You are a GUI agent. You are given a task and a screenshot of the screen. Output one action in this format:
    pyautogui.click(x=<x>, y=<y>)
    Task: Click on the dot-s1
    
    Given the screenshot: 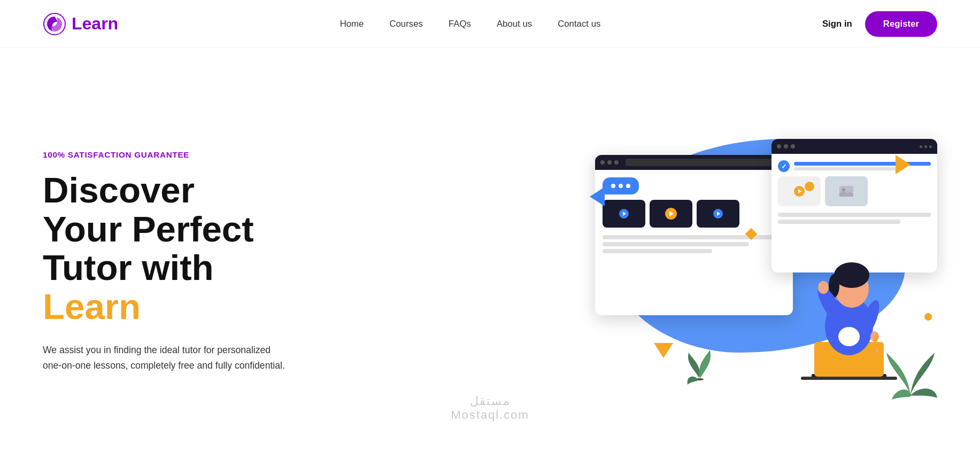 What is the action you would take?
    pyautogui.click(x=921, y=146)
    